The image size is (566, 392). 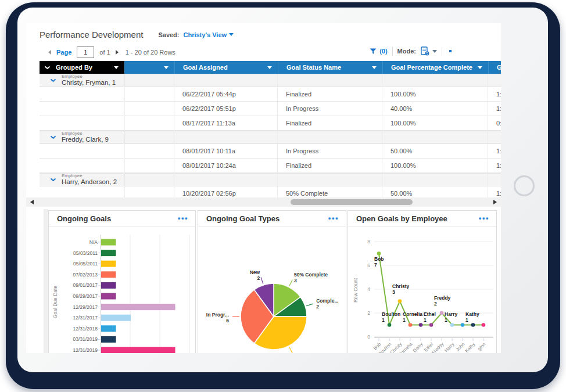 I want to click on bar-category-label: 05/03/2011, so click(x=85, y=253).